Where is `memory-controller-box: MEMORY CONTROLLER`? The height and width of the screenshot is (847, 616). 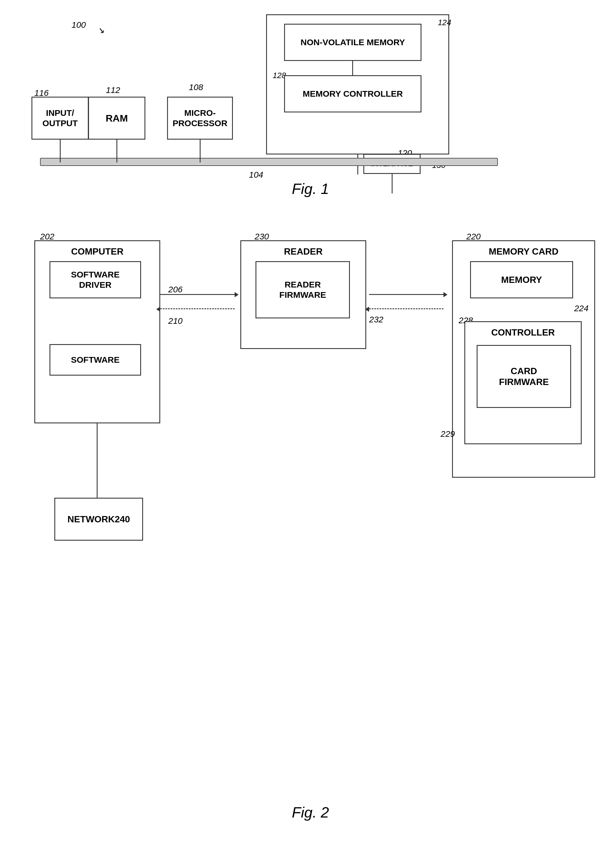
memory-controller-box: MEMORY CONTROLLER is located at coordinates (353, 94).